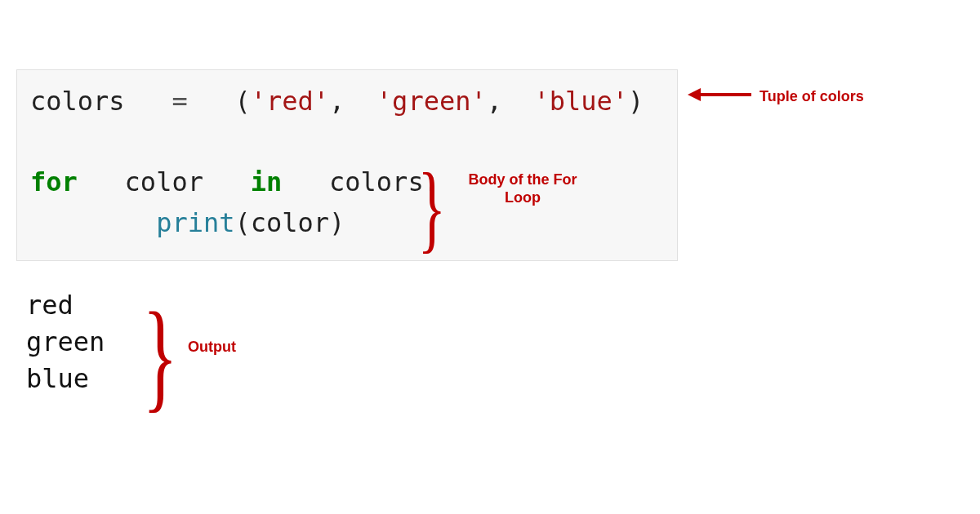 The image size is (980, 514). I want to click on token-comma-2: ,, so click(495, 101).